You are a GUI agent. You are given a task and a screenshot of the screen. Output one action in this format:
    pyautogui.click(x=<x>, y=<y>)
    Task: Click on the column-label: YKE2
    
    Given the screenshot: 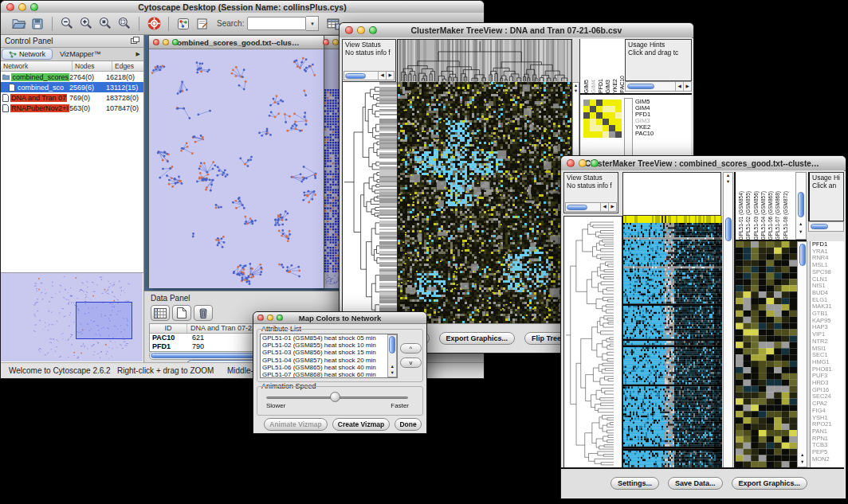 What is the action you would take?
    pyautogui.click(x=615, y=86)
    